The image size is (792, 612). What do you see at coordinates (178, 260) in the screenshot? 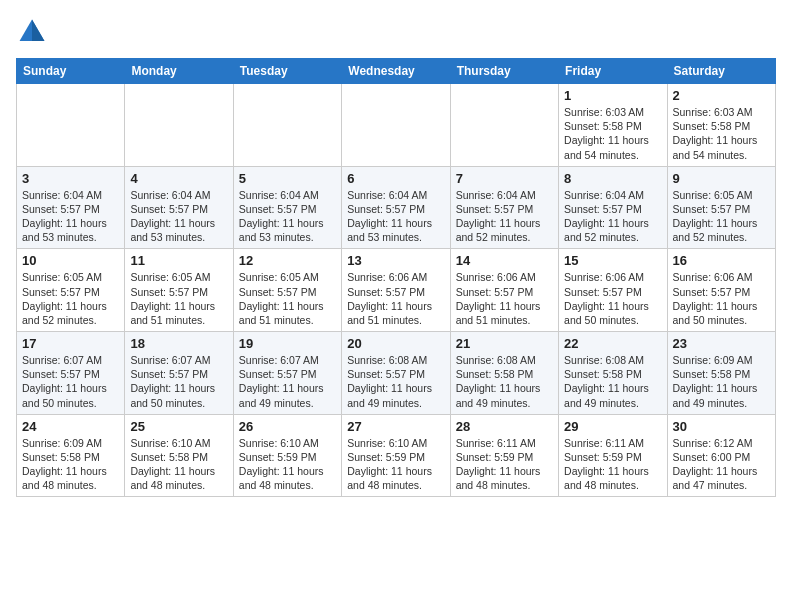
I see `day-number: 11` at bounding box center [178, 260].